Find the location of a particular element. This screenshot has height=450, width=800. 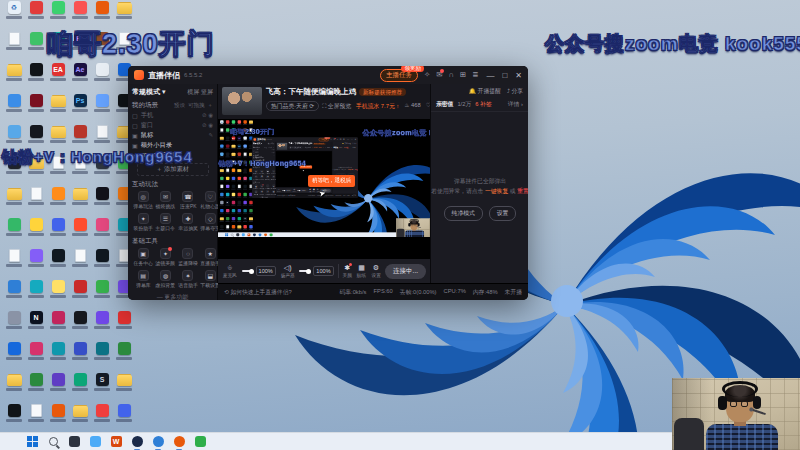

beauty-icon: ✱ is located at coordinates (347, 268).